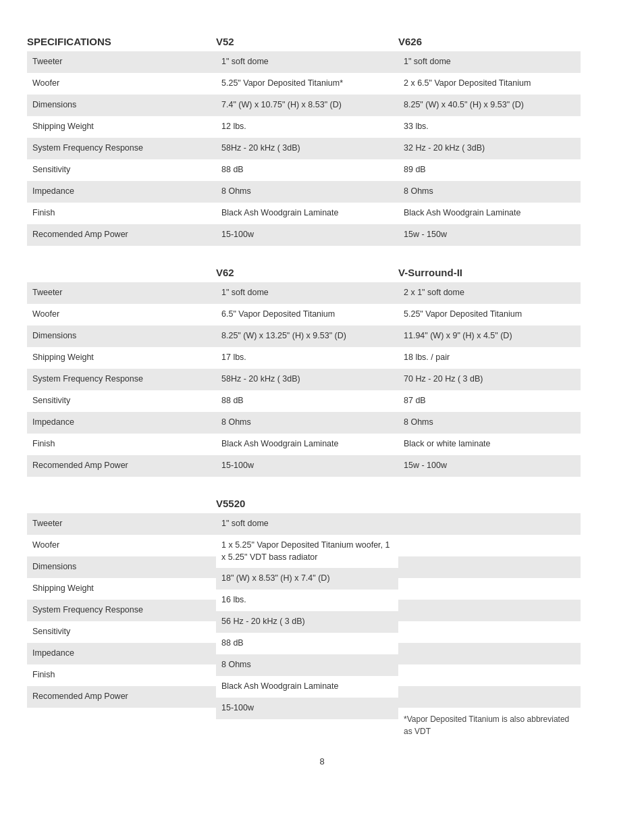  What do you see at coordinates (307, 336) in the screenshot?
I see `data-row: 8.25" (W) x 13.25" (H) x 9.53" (D)` at bounding box center [307, 336].